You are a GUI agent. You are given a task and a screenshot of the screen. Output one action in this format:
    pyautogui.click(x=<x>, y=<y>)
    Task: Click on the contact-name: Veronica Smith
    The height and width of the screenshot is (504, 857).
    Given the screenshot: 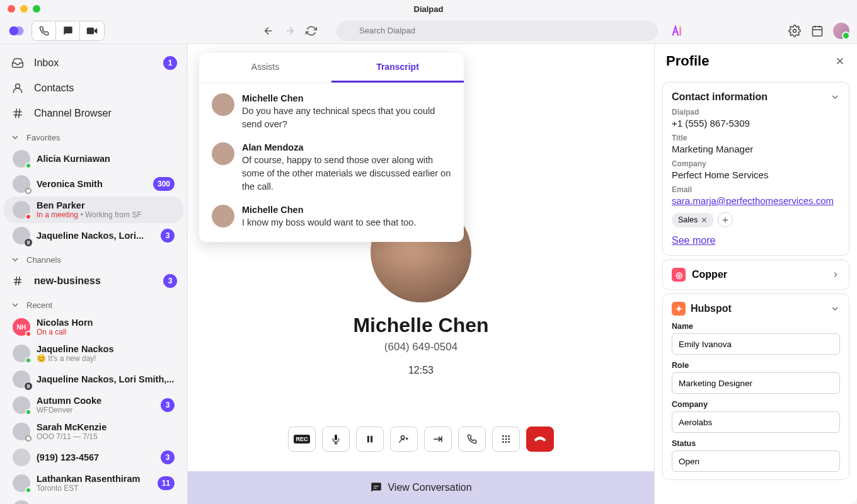 What is the action you would take?
    pyautogui.click(x=92, y=184)
    